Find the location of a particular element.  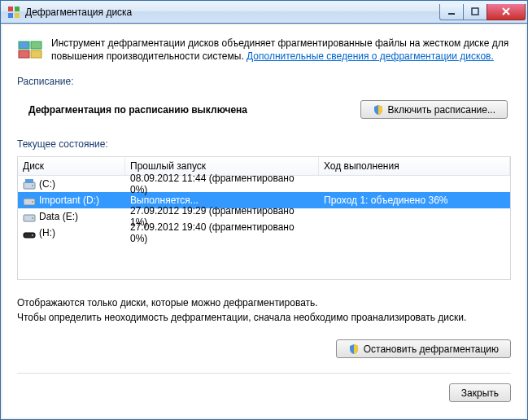

enable-schedule-label: Включить расписание... is located at coordinates (442, 110).